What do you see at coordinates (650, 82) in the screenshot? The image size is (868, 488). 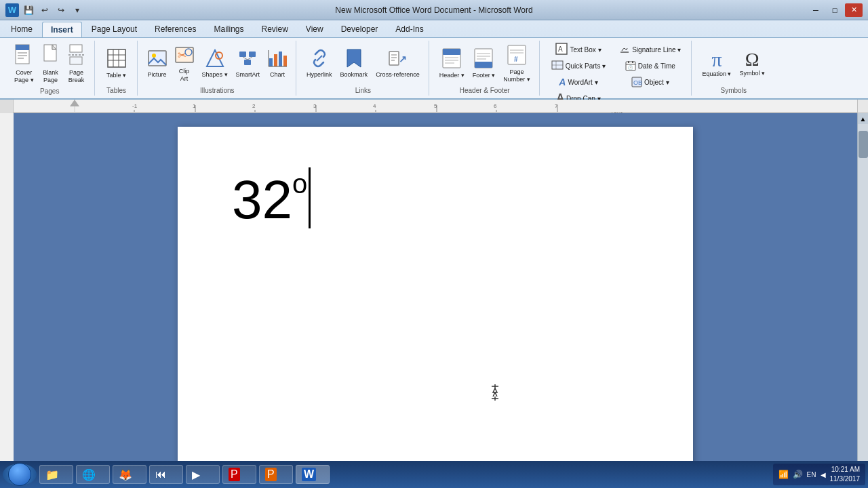 I see `object-button: OB Object ▾` at bounding box center [650, 82].